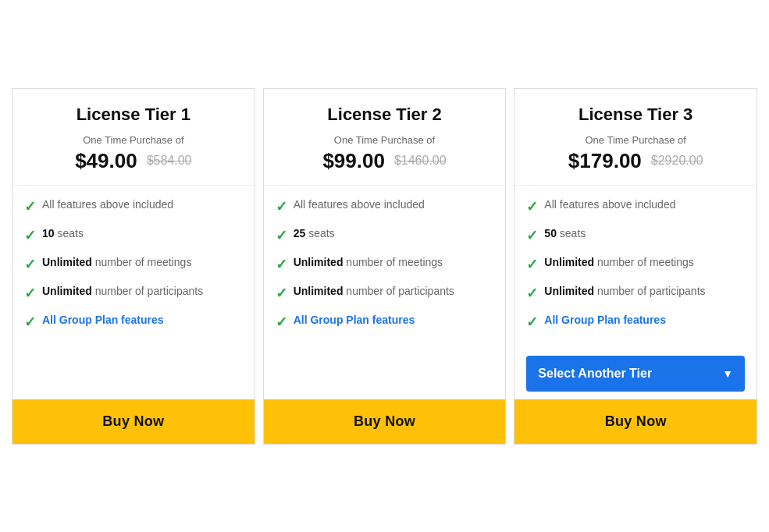  What do you see at coordinates (134, 137) in the screenshot?
I see `tier-header-1: License Tier 1 One Time Purchase of $49.…` at bounding box center [134, 137].